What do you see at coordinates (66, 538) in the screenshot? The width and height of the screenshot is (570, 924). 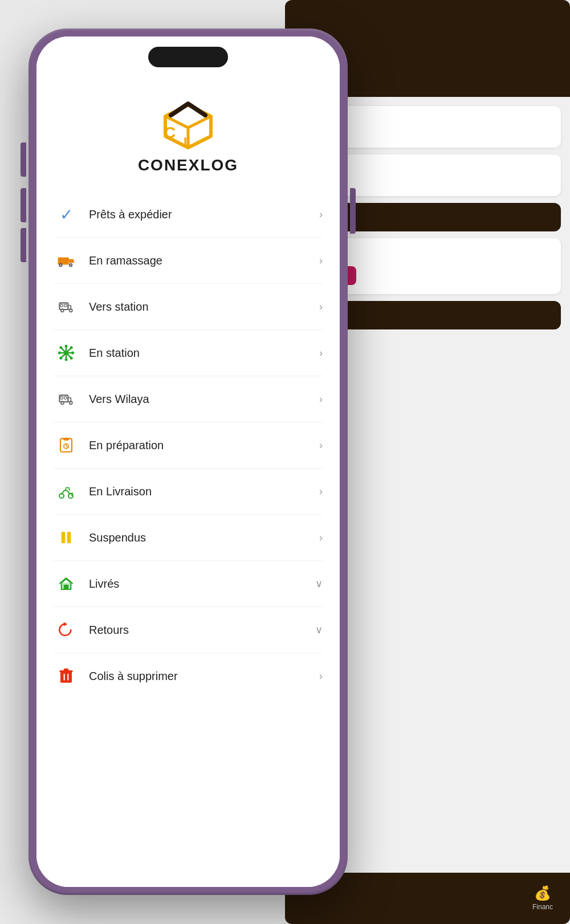 I see `pause-icon` at bounding box center [66, 538].